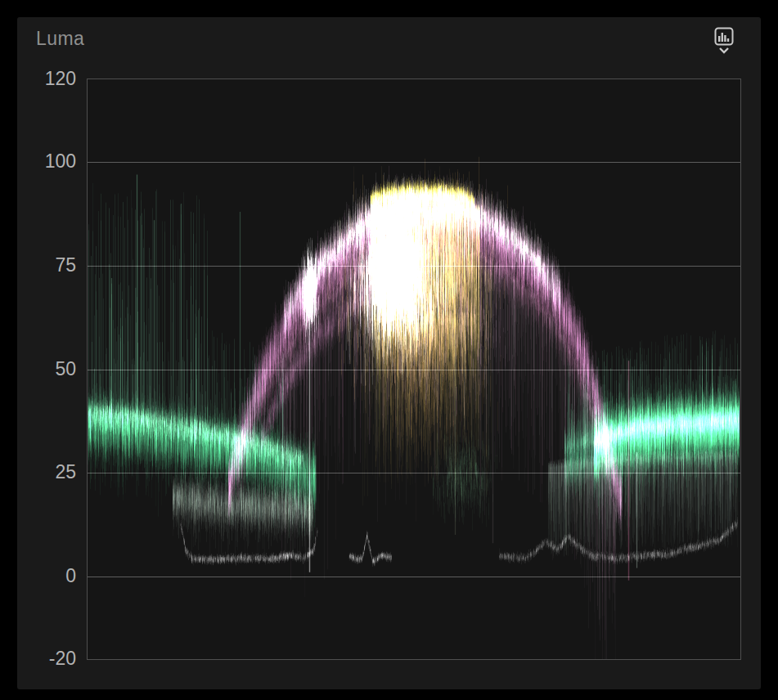  What do you see at coordinates (70, 576) in the screenshot?
I see `y-axis-label: 0` at bounding box center [70, 576].